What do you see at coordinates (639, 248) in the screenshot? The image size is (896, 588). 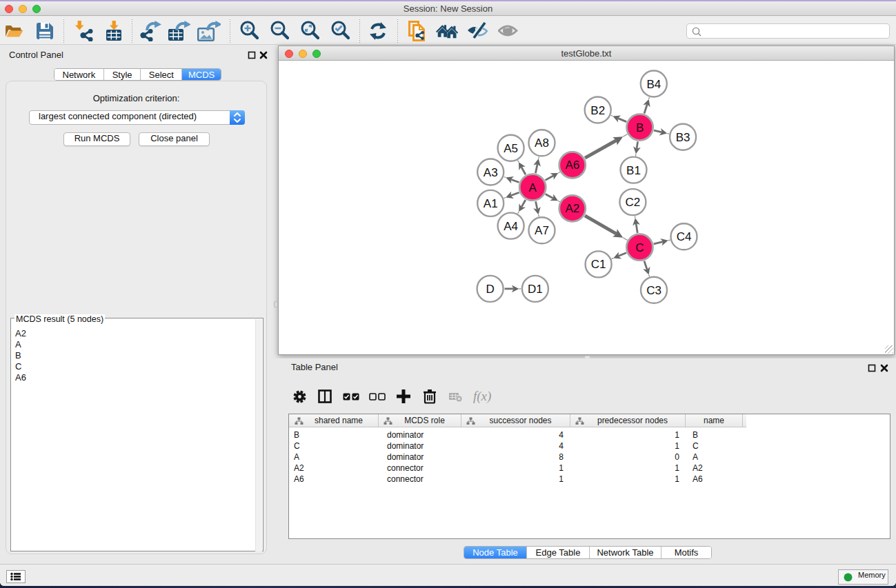 I see `svg-text: C` at bounding box center [639, 248].